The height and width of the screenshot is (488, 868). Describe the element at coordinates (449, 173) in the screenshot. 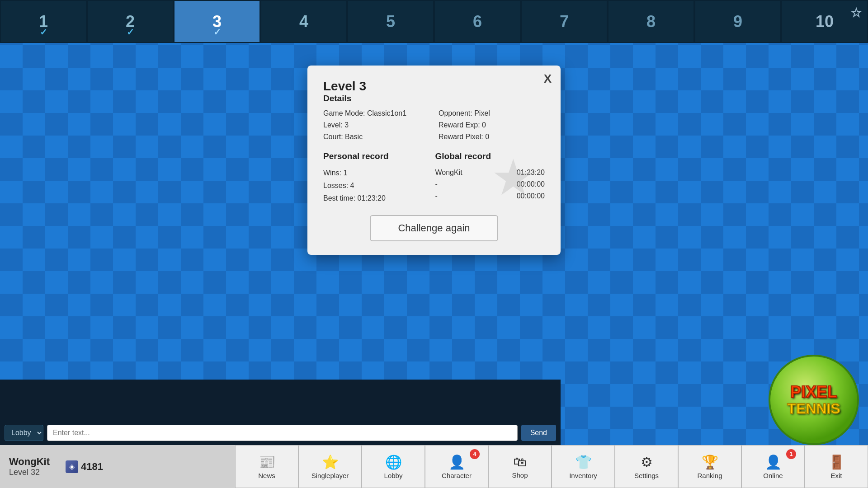

I see `global-record-name-1: WongKit` at that location.